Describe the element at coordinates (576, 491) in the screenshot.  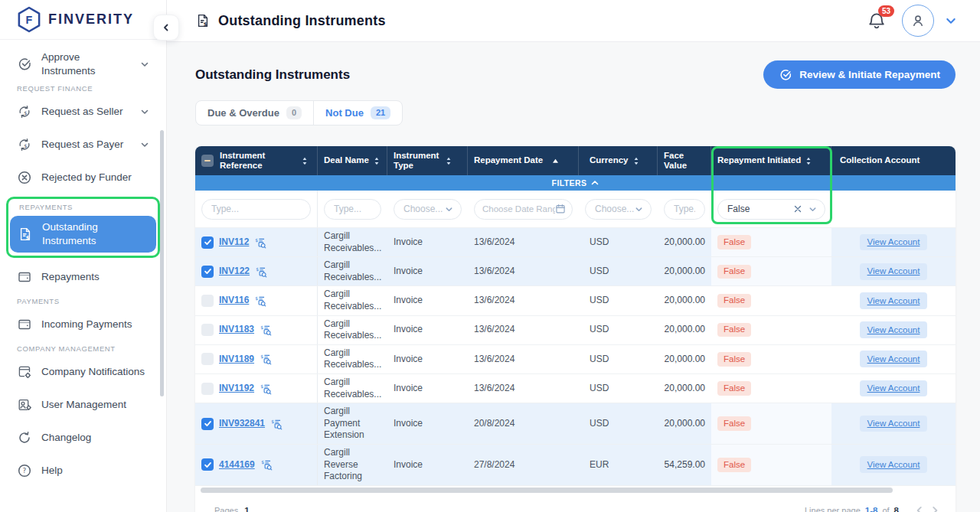
I see `horizontal-scrollbar` at that location.